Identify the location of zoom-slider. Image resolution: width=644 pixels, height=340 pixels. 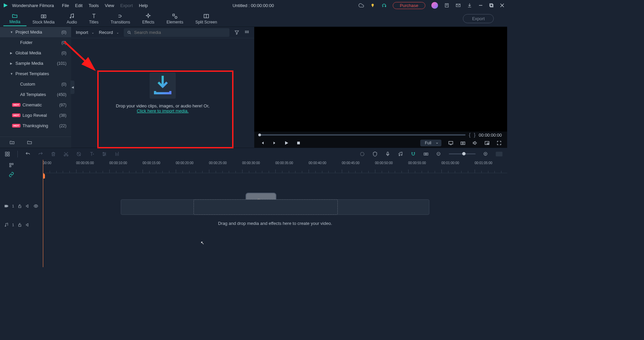
(462, 154).